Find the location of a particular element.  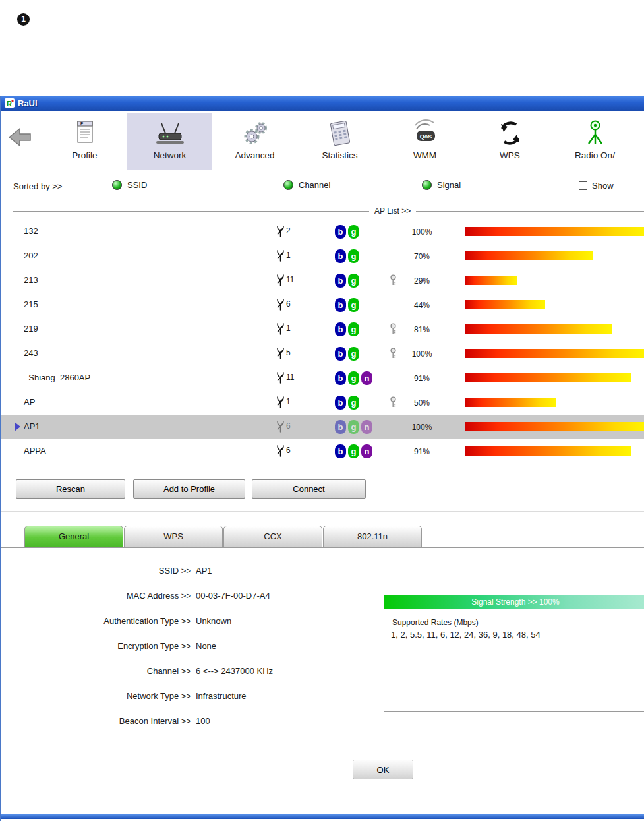

sort-ssid-label: SSID is located at coordinates (137, 185).